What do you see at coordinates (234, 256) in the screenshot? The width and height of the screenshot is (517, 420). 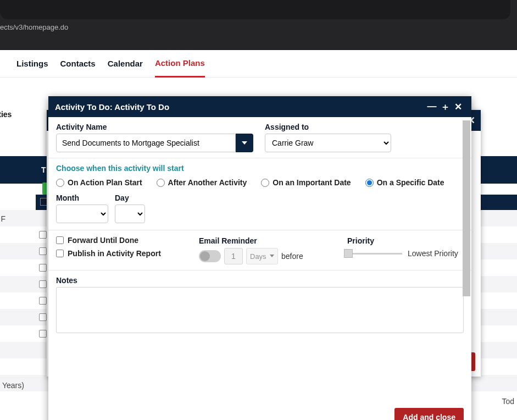 I see `reminder-number-input` at bounding box center [234, 256].